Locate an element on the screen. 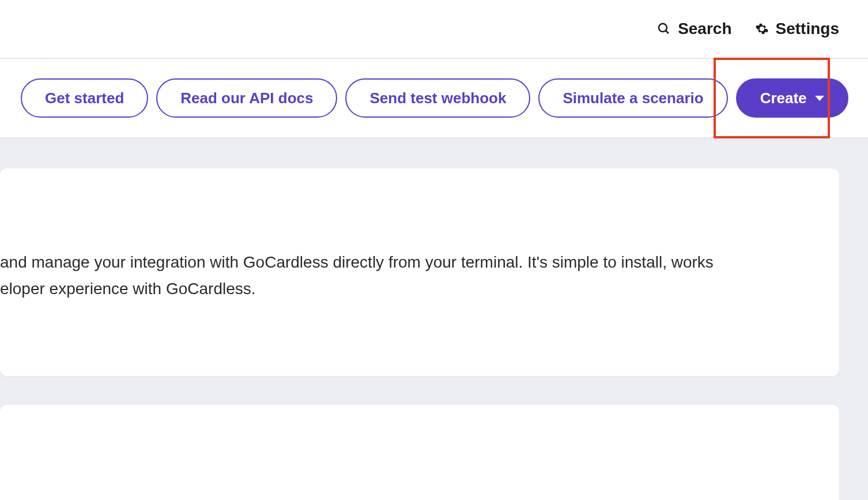 The image size is (868, 500). search-button: Search is located at coordinates (694, 29).